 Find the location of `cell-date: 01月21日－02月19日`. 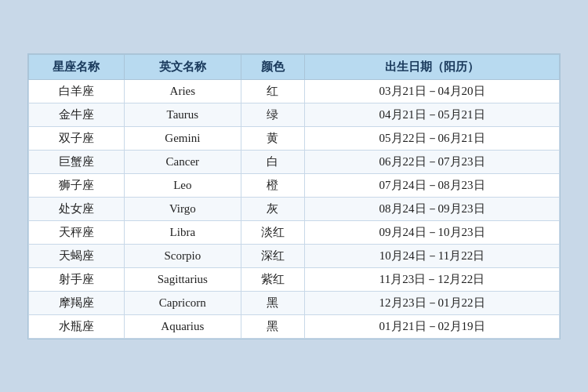

cell-date: 01月21日－02月19日 is located at coordinates (433, 326).